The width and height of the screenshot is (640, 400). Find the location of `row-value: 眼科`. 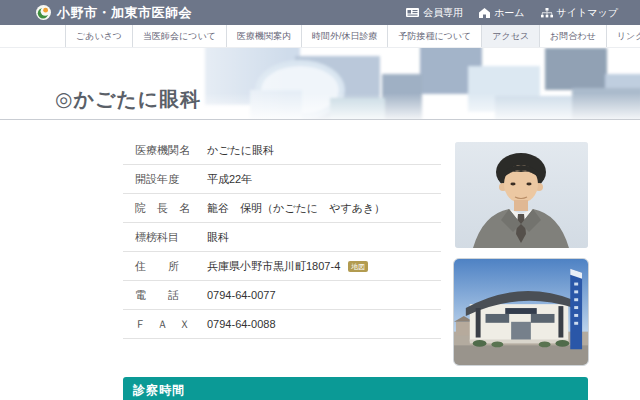

row-value: 眼科 is located at coordinates (218, 238).